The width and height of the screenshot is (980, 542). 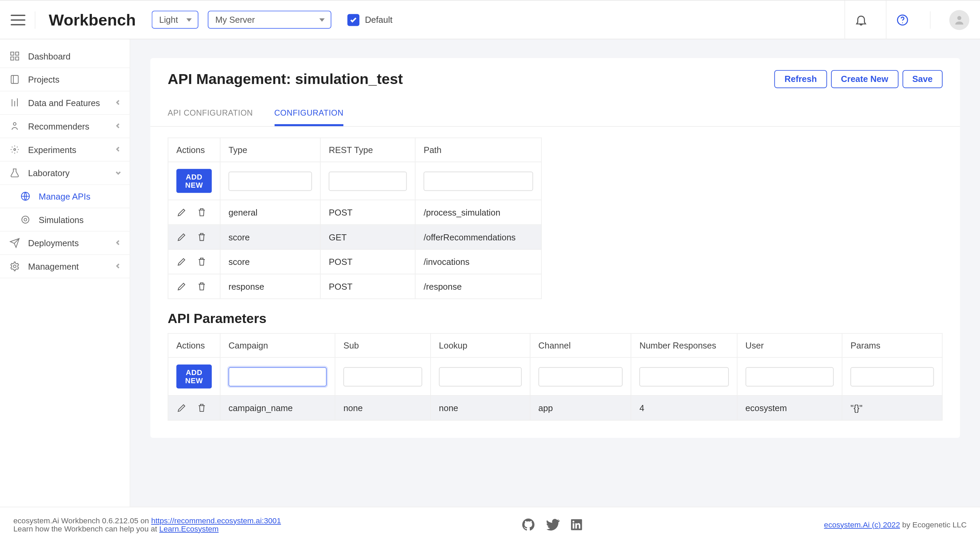 I want to click on sidebar-item-label: Management, so click(x=53, y=266).